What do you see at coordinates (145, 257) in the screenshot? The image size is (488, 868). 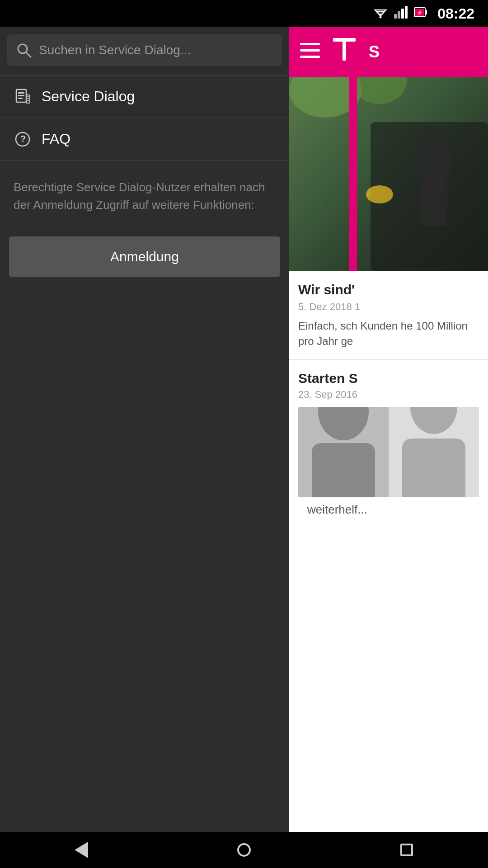 I see `anmeldung-button: Anmeldung` at bounding box center [145, 257].